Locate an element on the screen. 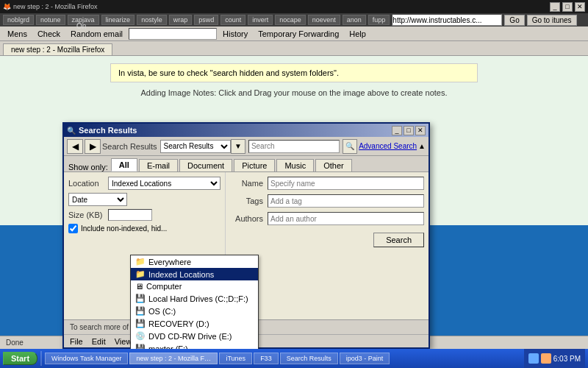 This screenshot has width=588, height=368. date-row: Date is located at coordinates (144, 199).